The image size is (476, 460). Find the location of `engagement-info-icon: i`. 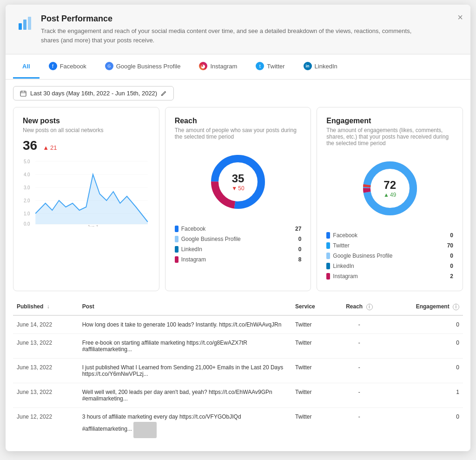

engagement-info-icon: i is located at coordinates (456, 307).